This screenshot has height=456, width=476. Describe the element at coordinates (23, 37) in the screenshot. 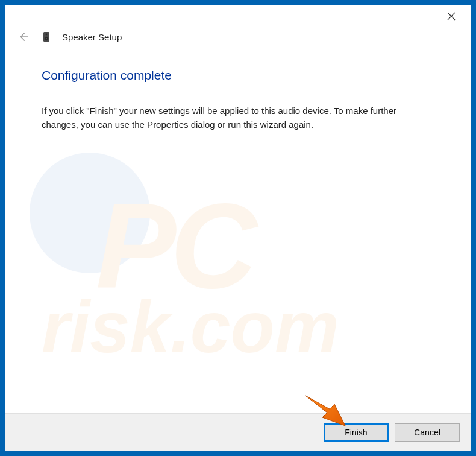

I see `back-button` at that location.